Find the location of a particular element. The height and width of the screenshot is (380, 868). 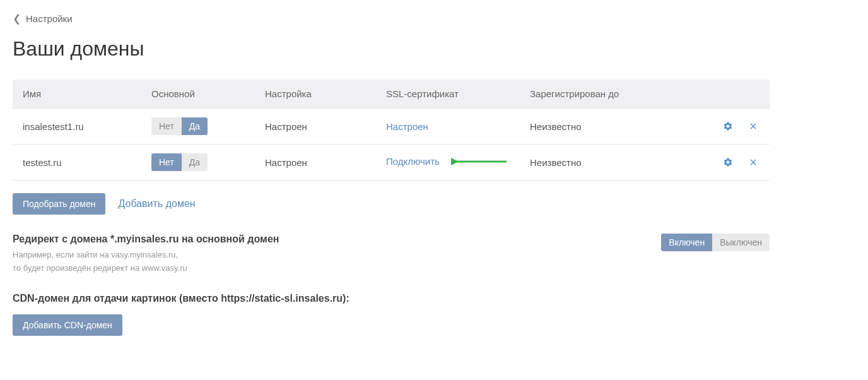

add-domain-link: Добавить домен is located at coordinates (156, 204).